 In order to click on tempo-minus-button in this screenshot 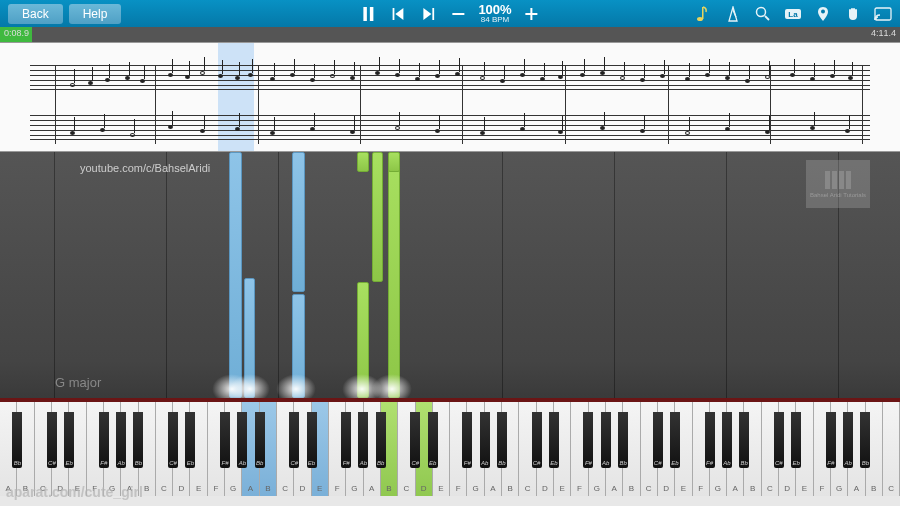, I will do `click(458, 14)`.